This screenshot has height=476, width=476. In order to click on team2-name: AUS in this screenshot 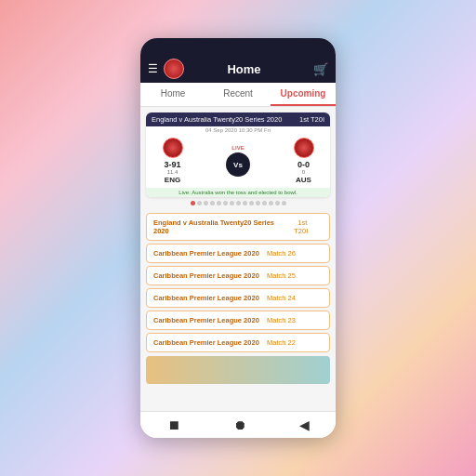, I will do `click(303, 180)`.